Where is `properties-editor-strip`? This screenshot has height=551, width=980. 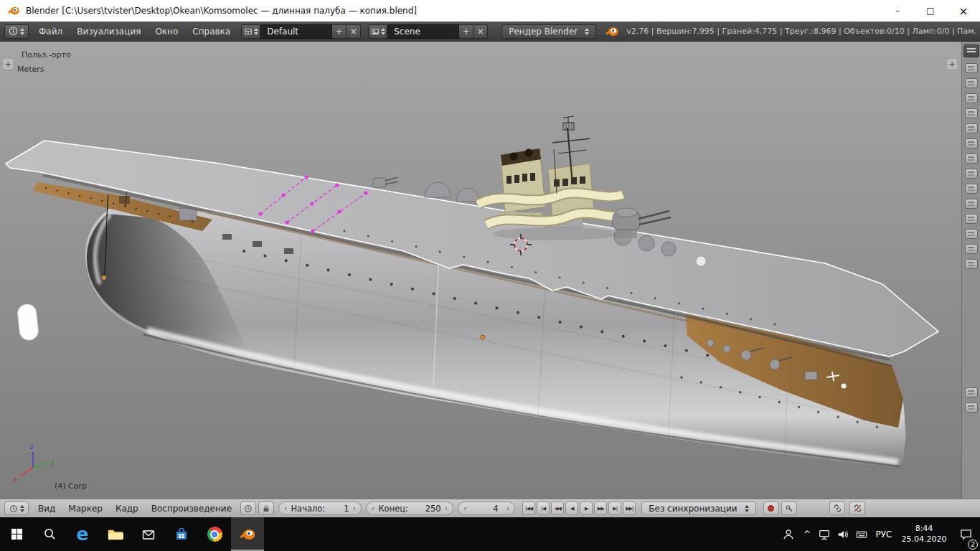 properties-editor-strip is located at coordinates (971, 270).